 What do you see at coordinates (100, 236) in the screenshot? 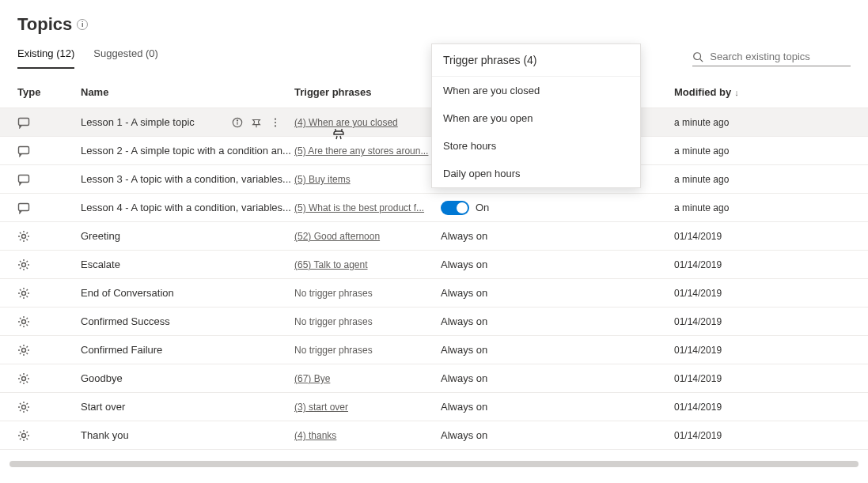
I see `topic-name: Greeting` at bounding box center [100, 236].